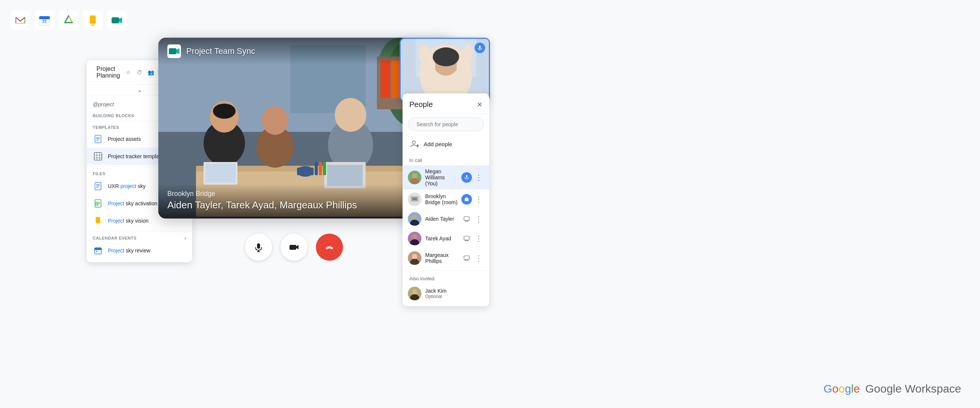 The height and width of the screenshot is (408, 980). I want to click on cam-icon, so click(294, 247).